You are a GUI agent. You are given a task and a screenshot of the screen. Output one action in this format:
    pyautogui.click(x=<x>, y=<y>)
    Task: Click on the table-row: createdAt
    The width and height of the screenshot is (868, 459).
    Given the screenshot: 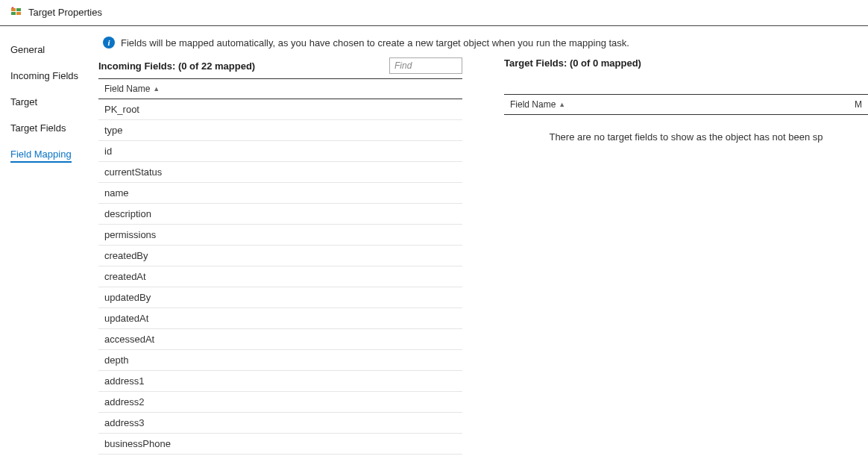 What is the action you would take?
    pyautogui.click(x=280, y=277)
    